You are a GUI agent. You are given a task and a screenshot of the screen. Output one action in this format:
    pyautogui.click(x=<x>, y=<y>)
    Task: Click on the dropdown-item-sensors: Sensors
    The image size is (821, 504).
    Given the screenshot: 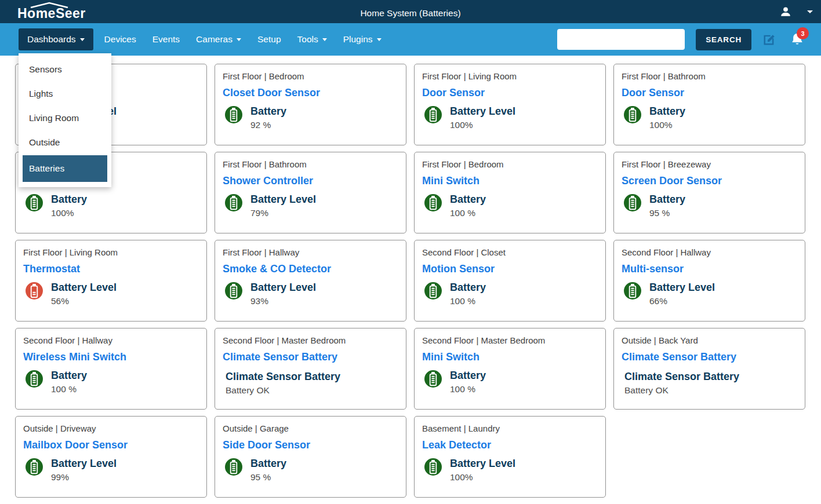 What is the action you would take?
    pyautogui.click(x=65, y=70)
    